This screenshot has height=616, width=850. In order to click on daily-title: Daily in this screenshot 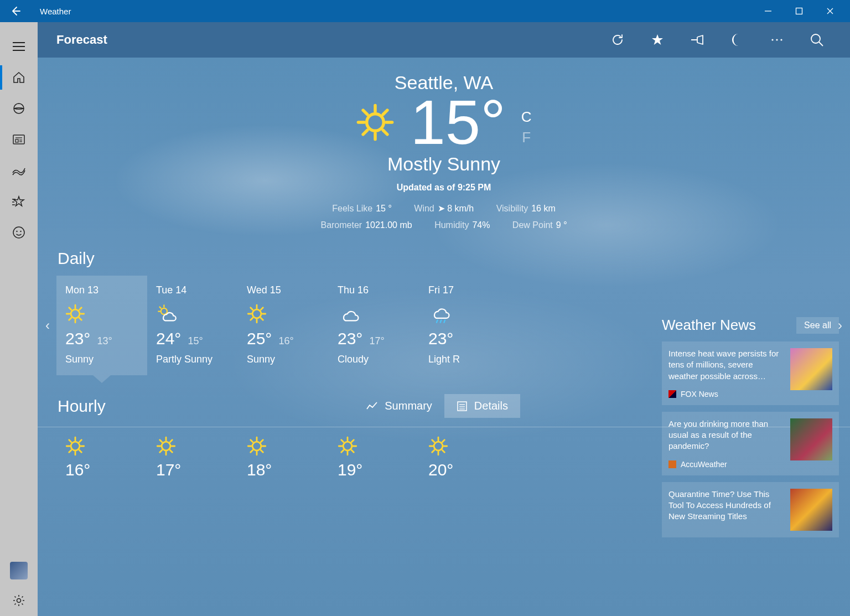, I will do `click(444, 258)`.